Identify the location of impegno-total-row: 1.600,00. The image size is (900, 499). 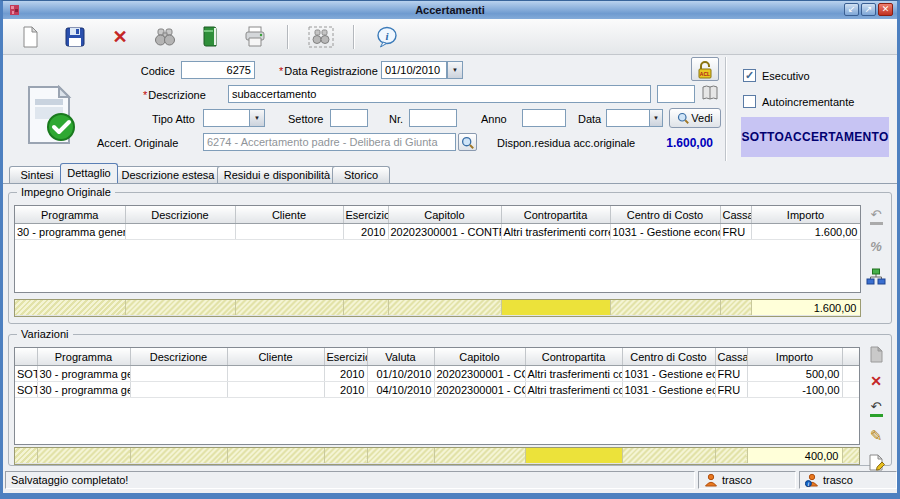
(438, 308).